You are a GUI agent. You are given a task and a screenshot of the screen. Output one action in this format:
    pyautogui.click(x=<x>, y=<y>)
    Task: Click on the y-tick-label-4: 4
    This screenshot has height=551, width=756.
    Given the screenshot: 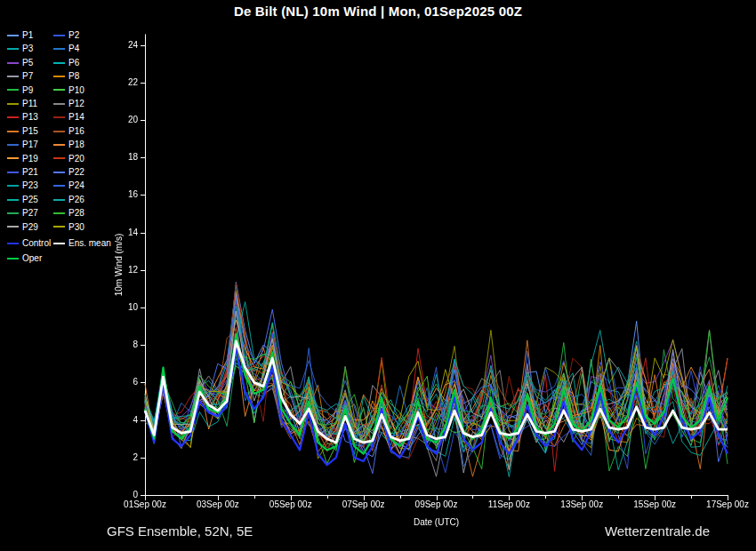 What is the action you would take?
    pyautogui.click(x=125, y=419)
    